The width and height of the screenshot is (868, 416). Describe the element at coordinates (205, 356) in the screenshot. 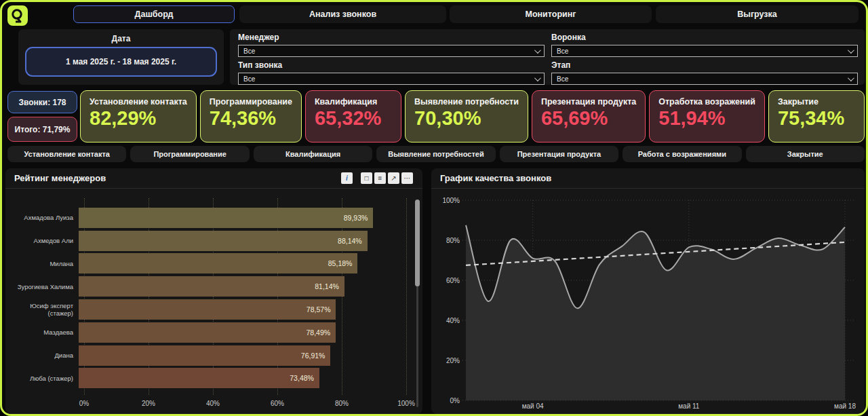

I see `bar: 76,91%` at that location.